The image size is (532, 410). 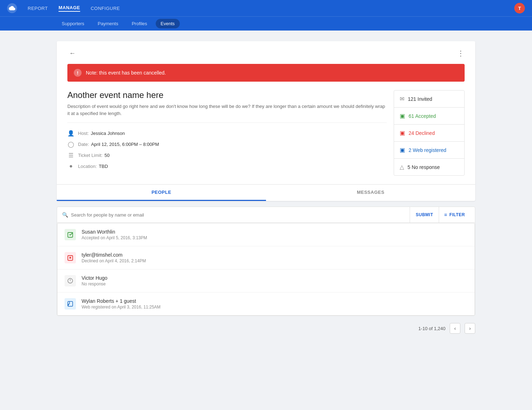 I want to click on location-label: Location: TBD, so click(x=93, y=166).